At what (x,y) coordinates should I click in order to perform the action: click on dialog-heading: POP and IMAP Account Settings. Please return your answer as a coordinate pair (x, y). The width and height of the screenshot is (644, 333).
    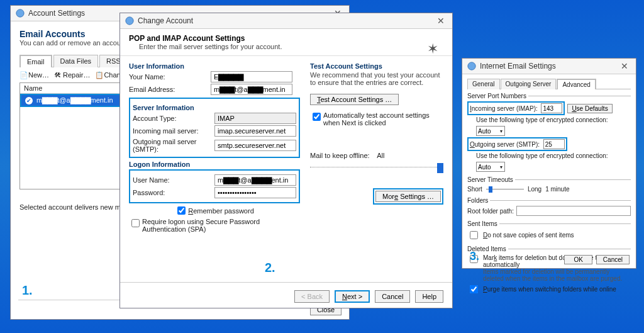
    Looking at the image, I should click on (286, 38).